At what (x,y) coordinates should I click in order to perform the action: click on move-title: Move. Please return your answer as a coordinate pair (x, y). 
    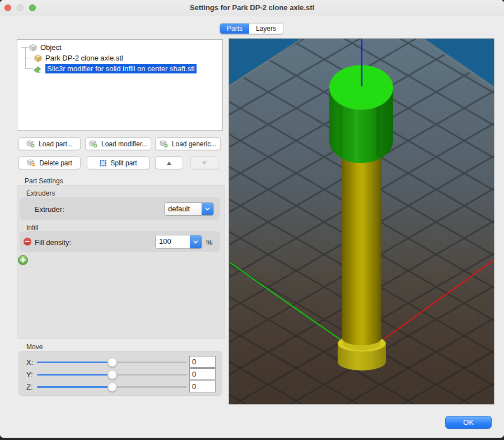
    Looking at the image, I should click on (35, 347).